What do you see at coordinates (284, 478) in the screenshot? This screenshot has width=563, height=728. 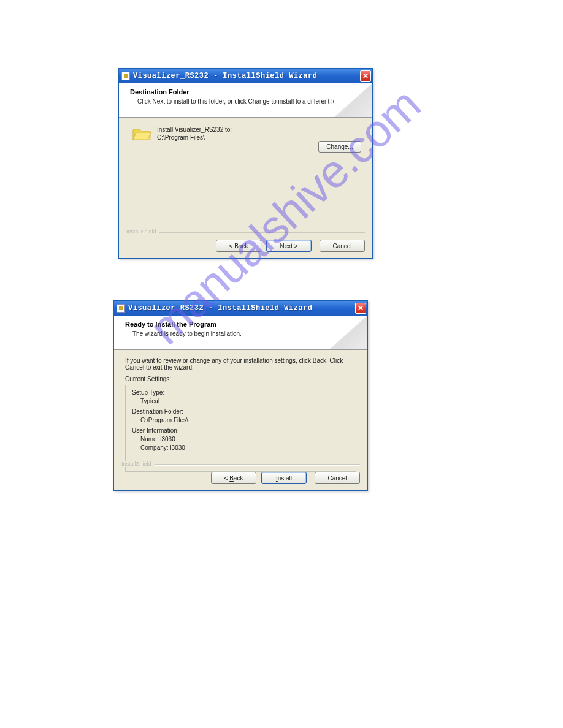 I see `install-button: Install` at bounding box center [284, 478].